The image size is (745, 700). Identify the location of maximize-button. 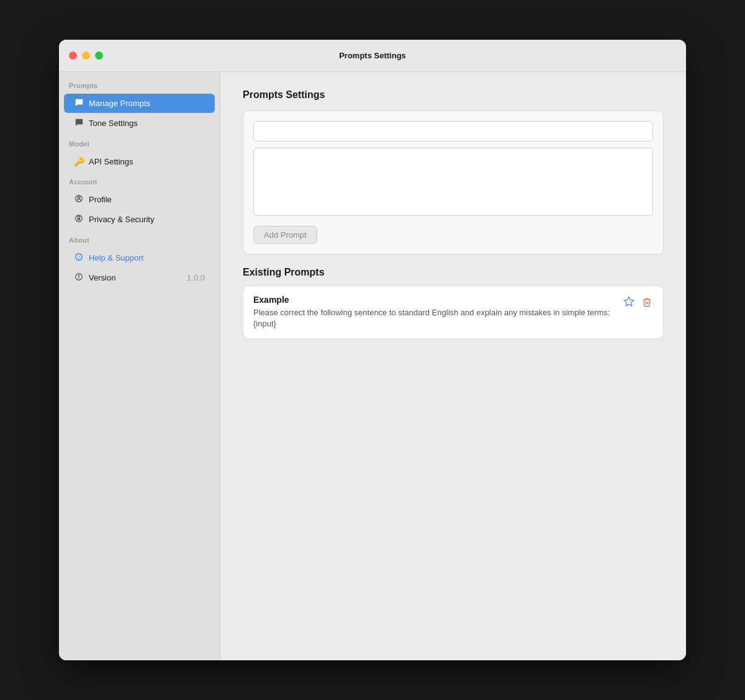
(99, 56).